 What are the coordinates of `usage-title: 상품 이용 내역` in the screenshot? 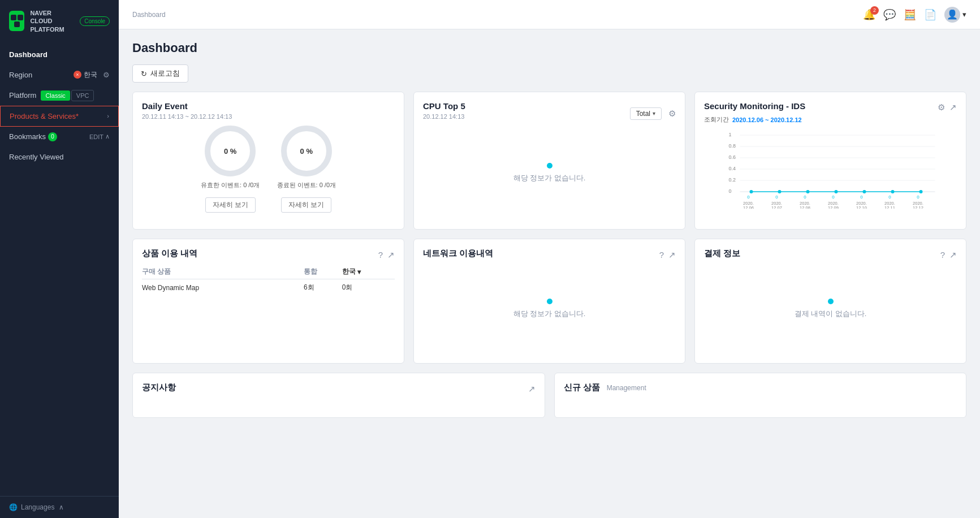 It's located at (170, 253).